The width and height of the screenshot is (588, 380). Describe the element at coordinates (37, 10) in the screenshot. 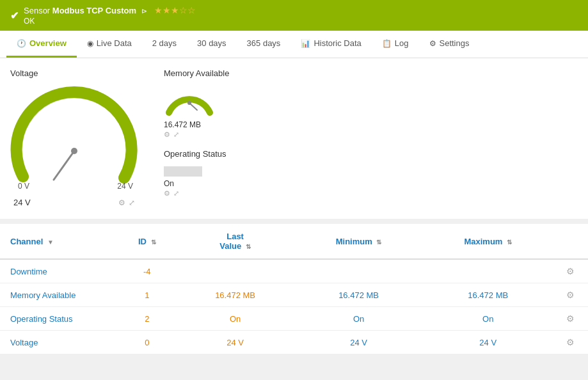

I see `sensor-label: Sensor` at that location.